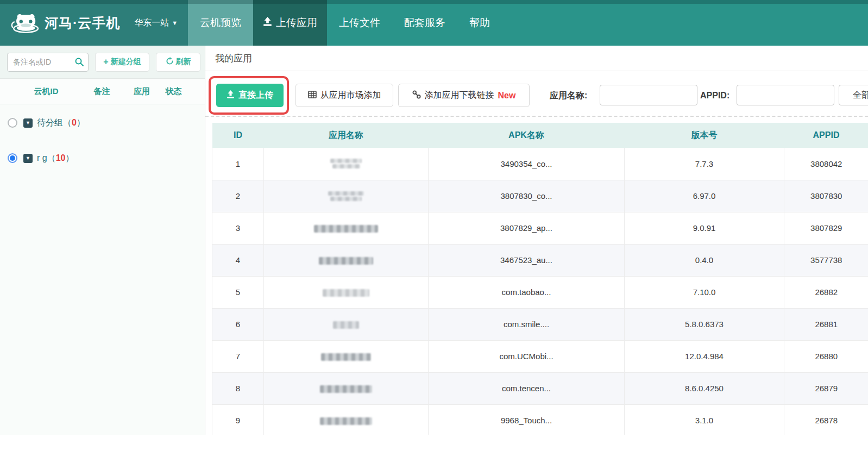 This screenshot has width=868, height=463. I want to click on add-download-link-button: 添加应用下载链接 New, so click(464, 96).